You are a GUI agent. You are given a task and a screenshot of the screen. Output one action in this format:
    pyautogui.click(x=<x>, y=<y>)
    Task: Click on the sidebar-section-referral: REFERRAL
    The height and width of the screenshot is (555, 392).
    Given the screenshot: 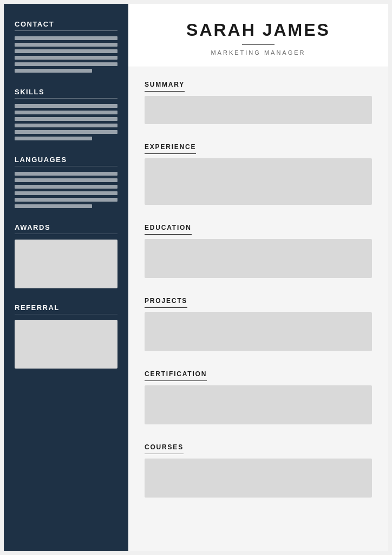 What is the action you would take?
    pyautogui.click(x=66, y=336)
    